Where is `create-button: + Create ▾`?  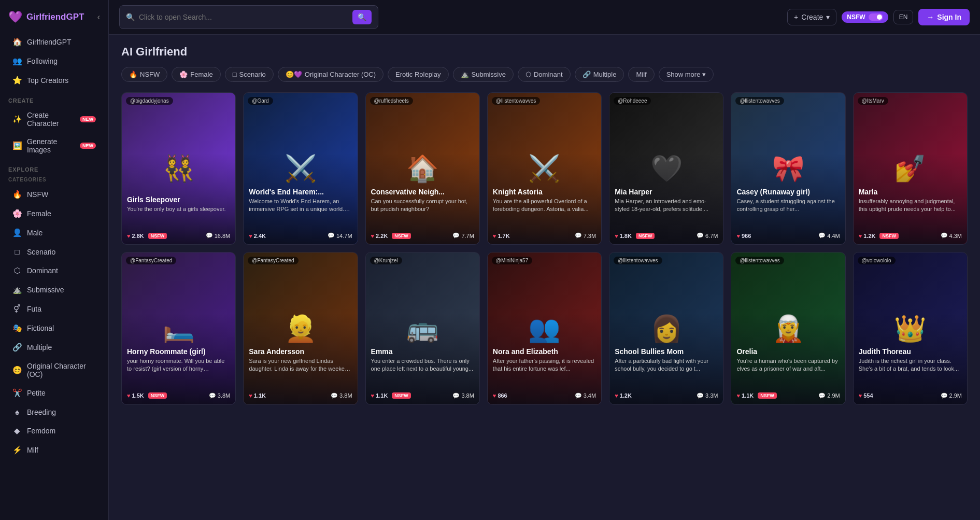 create-button: + Create ▾ is located at coordinates (812, 17).